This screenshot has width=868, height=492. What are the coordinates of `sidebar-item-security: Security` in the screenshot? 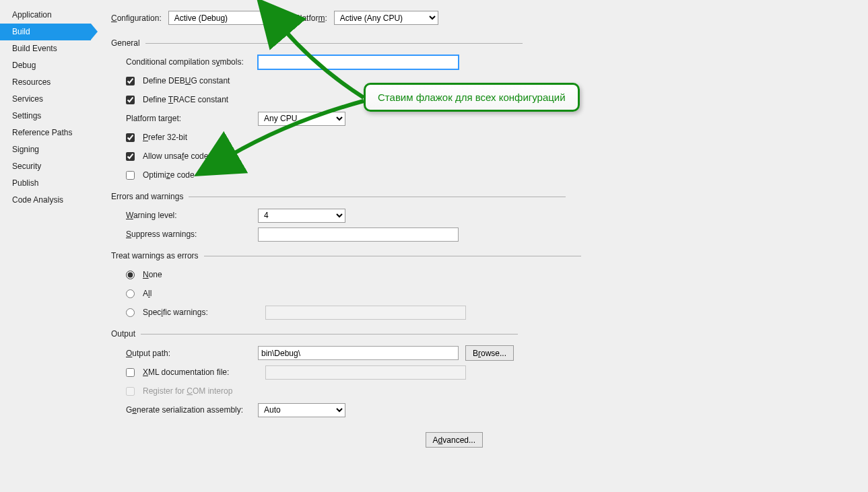 It's located at (46, 167).